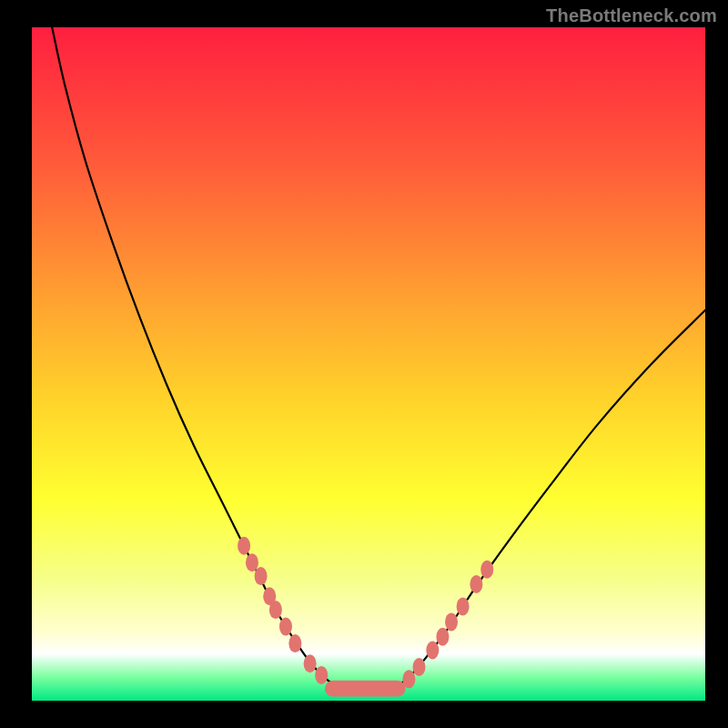  Describe the element at coordinates (632, 16) in the screenshot. I see `watermark-text: TheBottleneck.com` at that location.